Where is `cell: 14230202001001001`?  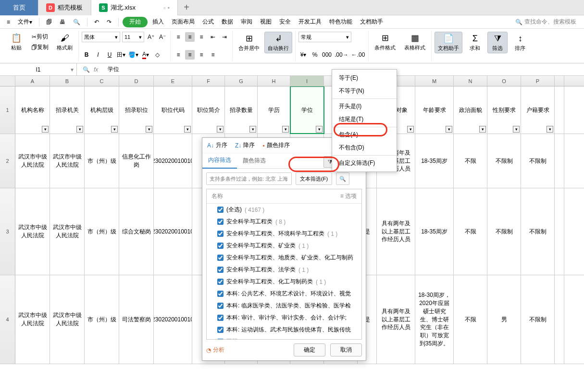 cell: 14230202001001001 is located at coordinates (173, 161).